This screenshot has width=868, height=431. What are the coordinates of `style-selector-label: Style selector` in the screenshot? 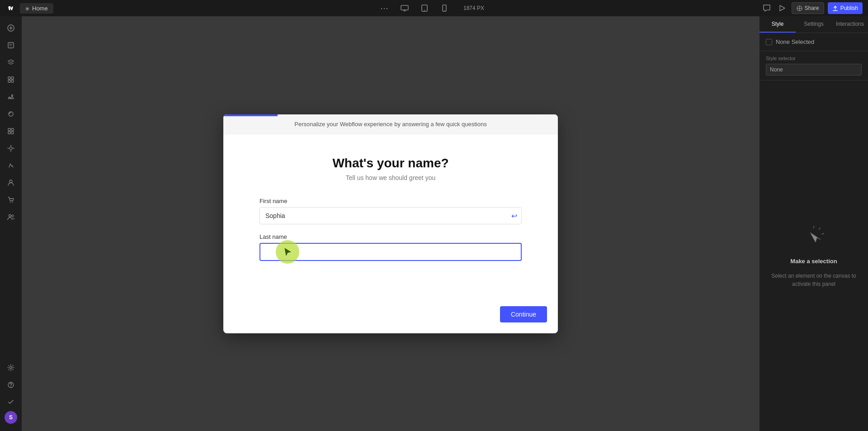 It's located at (814, 58).